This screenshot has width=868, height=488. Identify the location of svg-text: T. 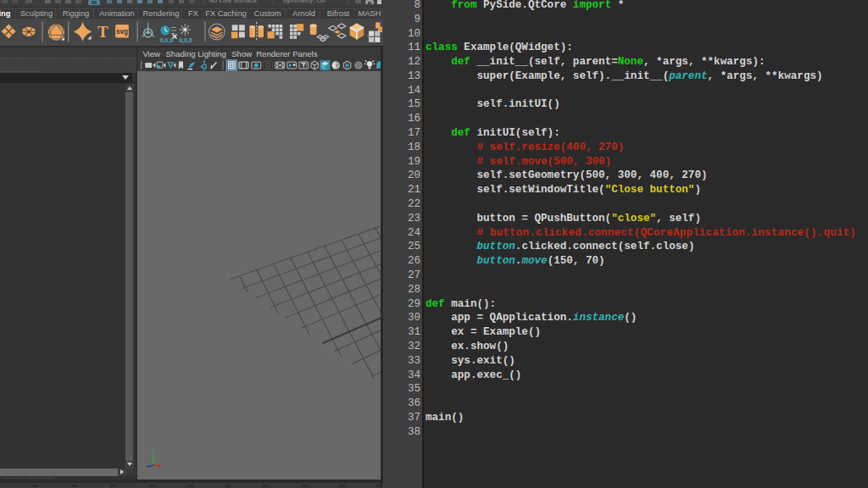
(103, 30).